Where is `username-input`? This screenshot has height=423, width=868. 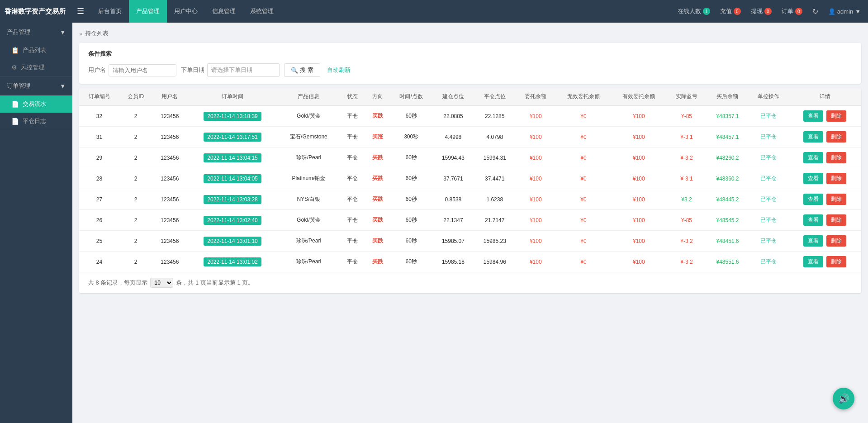 username-input is located at coordinates (142, 71).